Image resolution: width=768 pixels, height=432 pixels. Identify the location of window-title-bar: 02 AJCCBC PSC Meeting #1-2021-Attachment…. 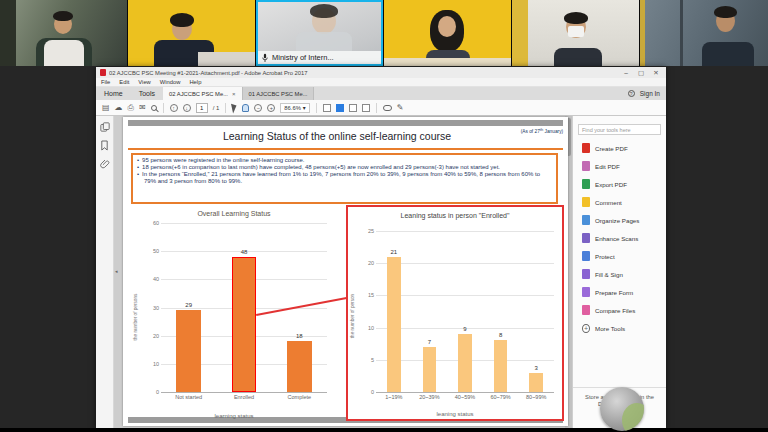
(381, 72).